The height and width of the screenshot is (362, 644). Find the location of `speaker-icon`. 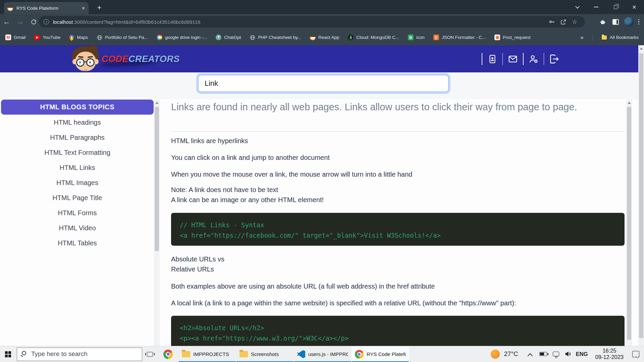

speaker-icon is located at coordinates (568, 354).